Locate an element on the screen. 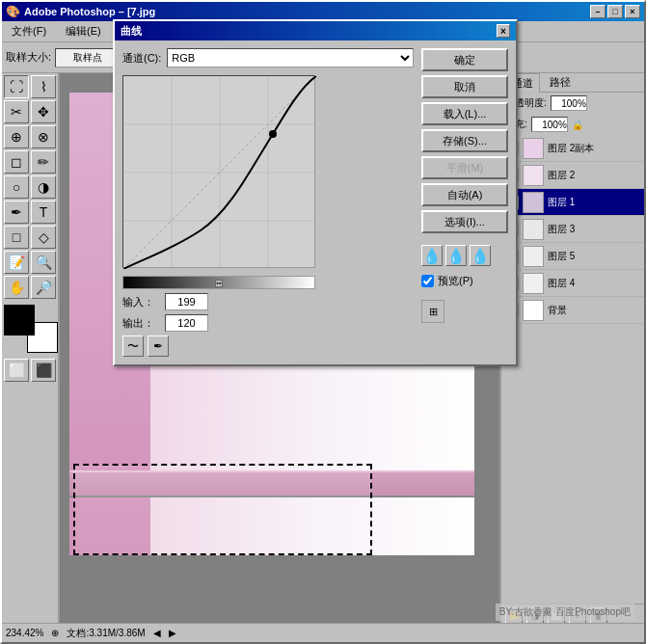 The height and width of the screenshot is (644, 646). color-swatches is located at coordinates (31, 329).